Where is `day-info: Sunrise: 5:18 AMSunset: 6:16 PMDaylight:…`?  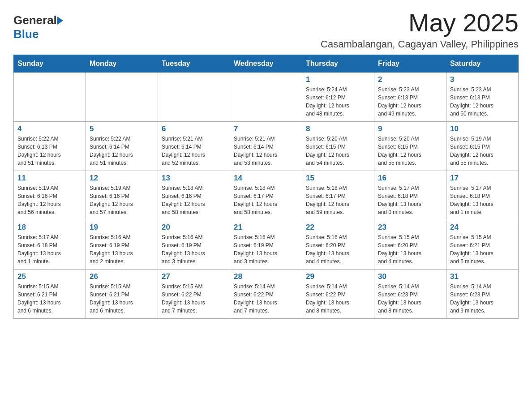
day-info: Sunrise: 5:18 AMSunset: 6:16 PMDaylight:… is located at coordinates (184, 200).